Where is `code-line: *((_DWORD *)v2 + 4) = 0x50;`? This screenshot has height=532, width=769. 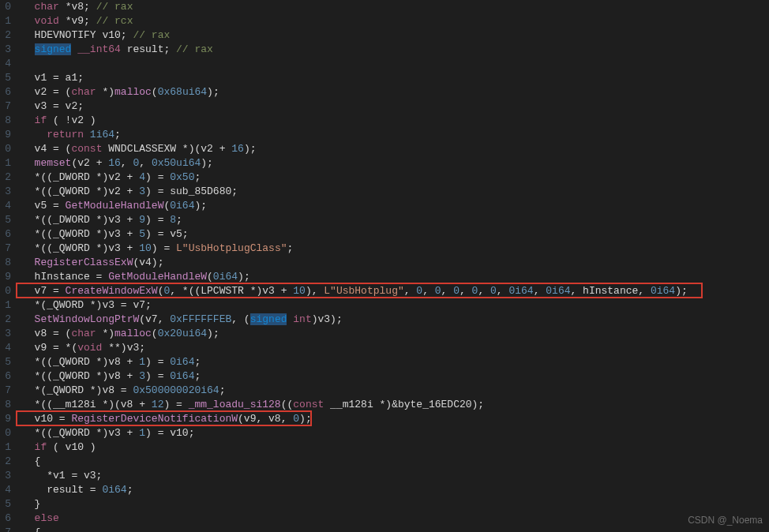
code-line: *((_DWORD *)v2 + 4) = 0x50; is located at coordinates (355, 178).